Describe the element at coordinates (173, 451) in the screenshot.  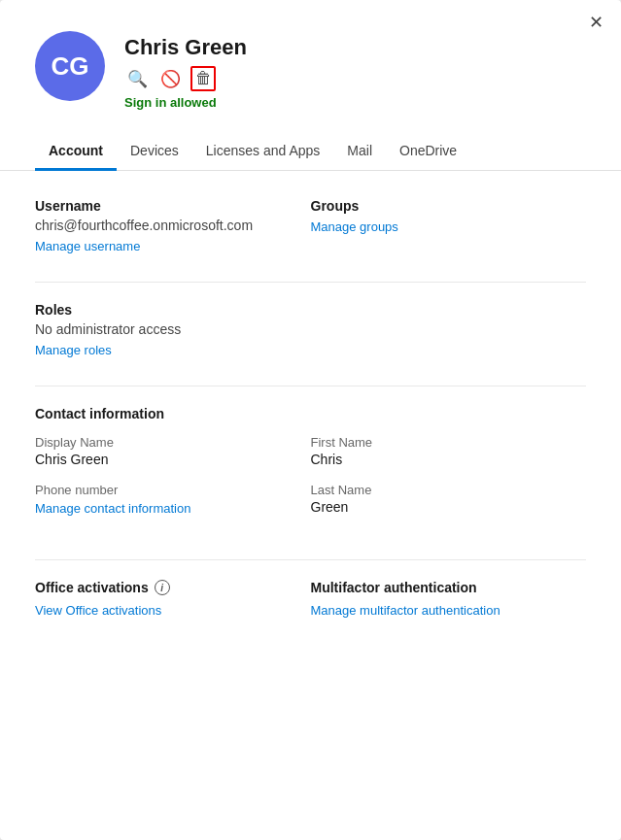
I see `display-name-field: Display Name Chris Green` at that location.